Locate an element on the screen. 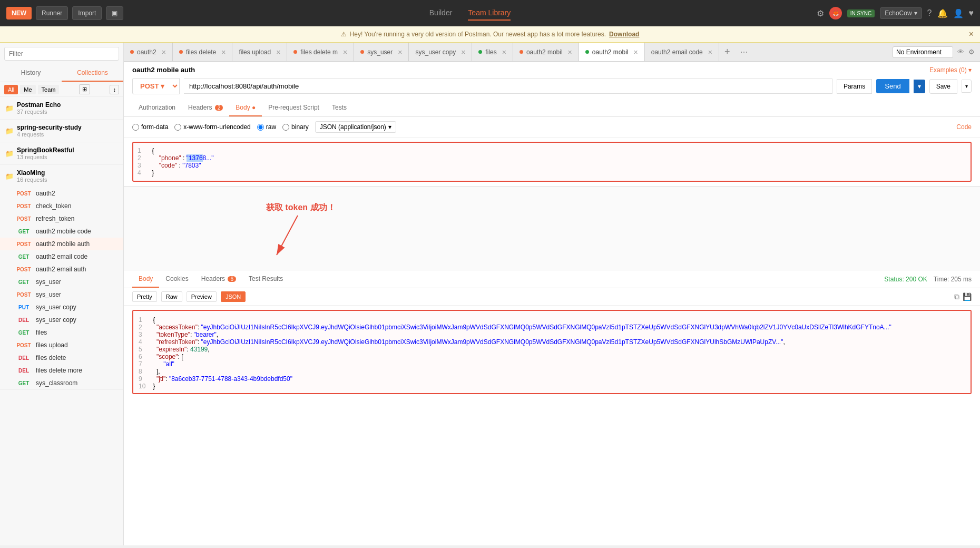 The width and height of the screenshot is (980, 548). endpoint-sys-user-post: POST sys_user is located at coordinates (62, 295).